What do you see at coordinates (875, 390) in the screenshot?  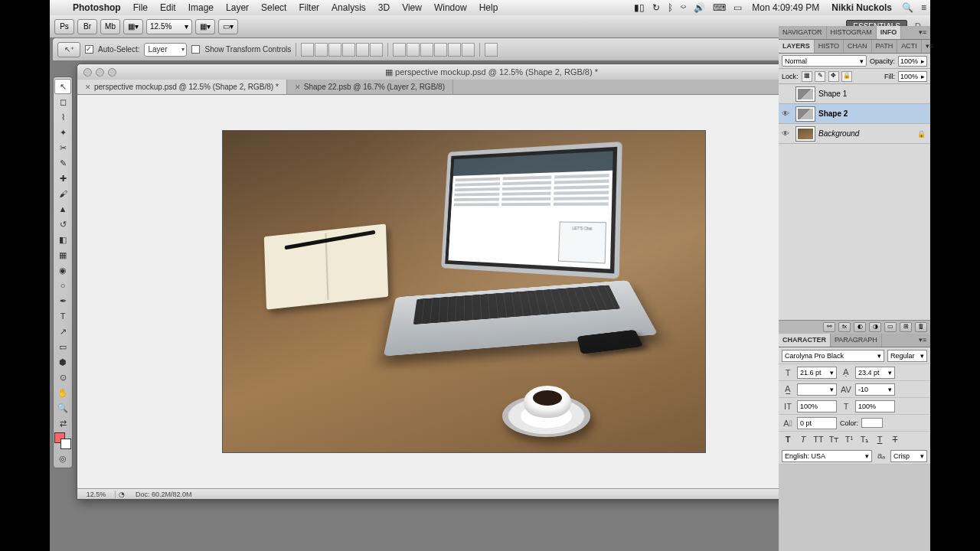 I see `tracking-field: -10▾` at bounding box center [875, 390].